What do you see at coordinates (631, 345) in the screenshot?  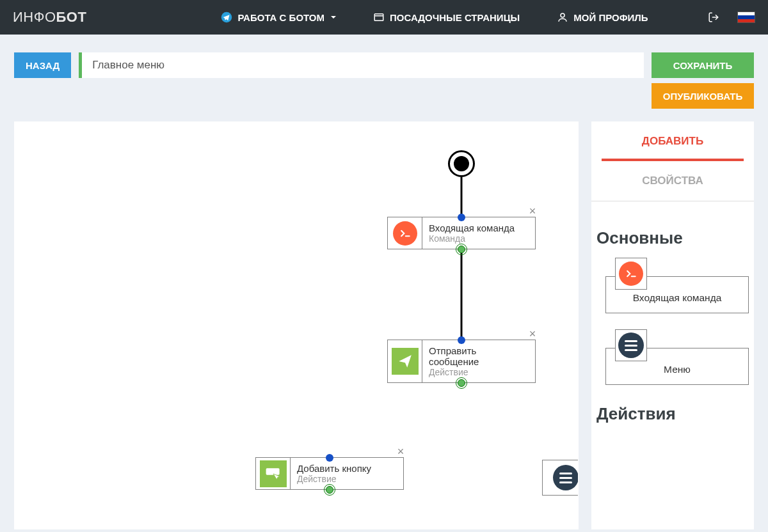 I see `menu-icon` at bounding box center [631, 345].